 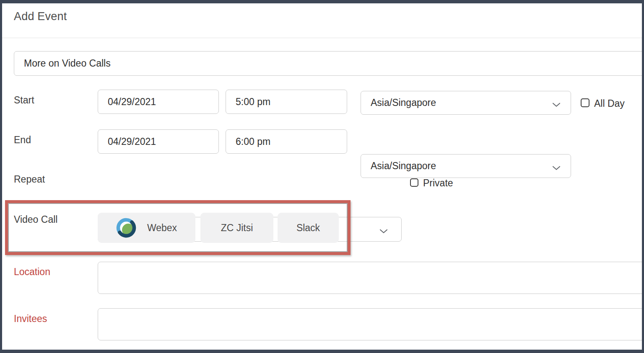 I want to click on all-day-checkbox, so click(x=585, y=103).